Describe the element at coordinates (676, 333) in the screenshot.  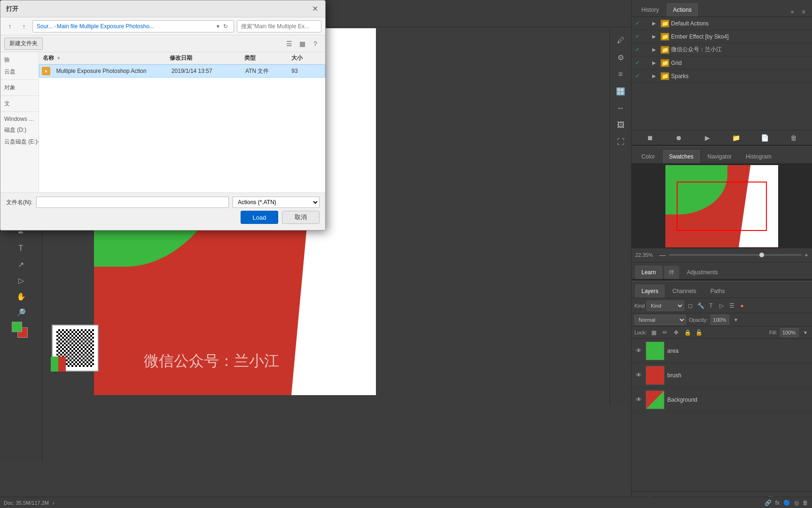
I see `lock-position: ✥` at that location.